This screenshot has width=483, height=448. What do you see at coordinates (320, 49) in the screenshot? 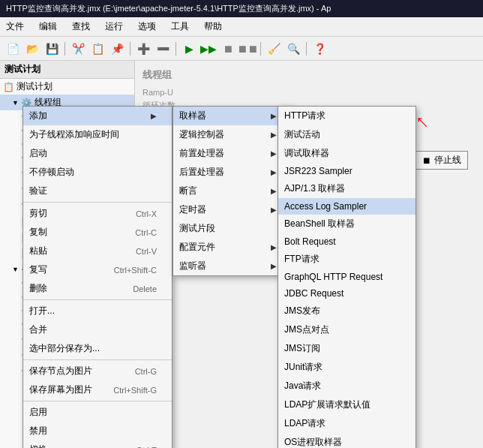
I see `toolbar-help: ❓` at bounding box center [320, 49].